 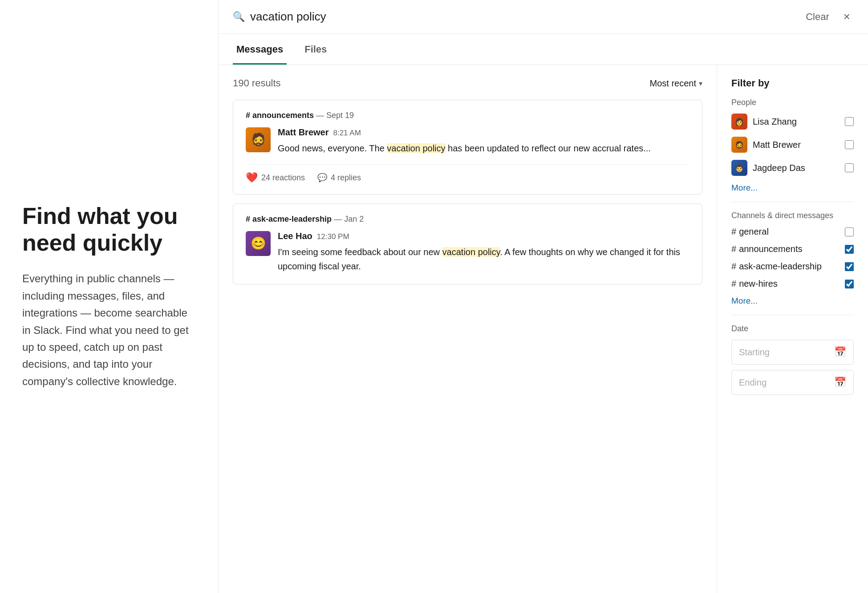 I want to click on person-checkbox-matt, so click(x=849, y=145).